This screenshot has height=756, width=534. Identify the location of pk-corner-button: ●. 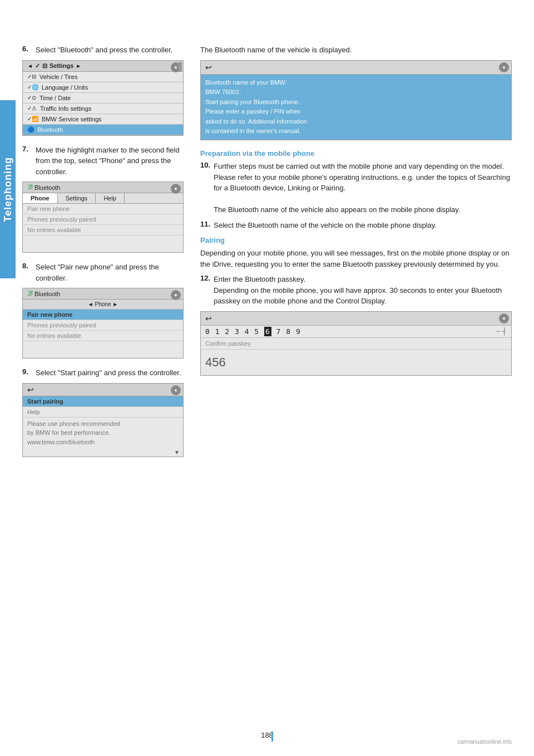
(504, 318).